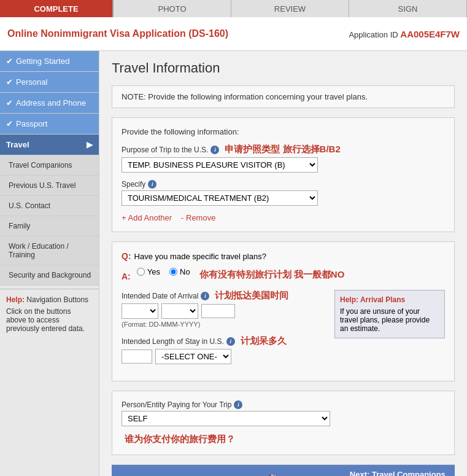 The height and width of the screenshot is (476, 467). What do you see at coordinates (222, 311) in the screenshot?
I see `arrival-date-row: 010203 JANFEBMAR` at bounding box center [222, 311].